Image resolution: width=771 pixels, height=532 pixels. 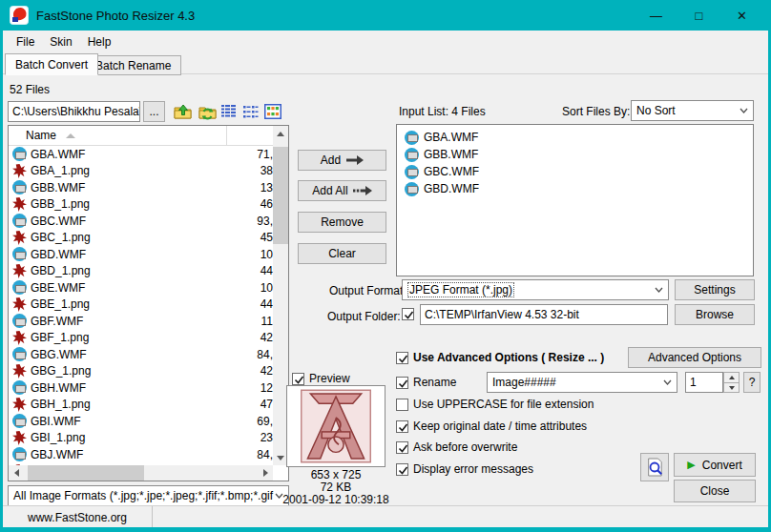 What do you see at coordinates (141, 473) in the screenshot?
I see `horizontal-scrollbar` at bounding box center [141, 473].